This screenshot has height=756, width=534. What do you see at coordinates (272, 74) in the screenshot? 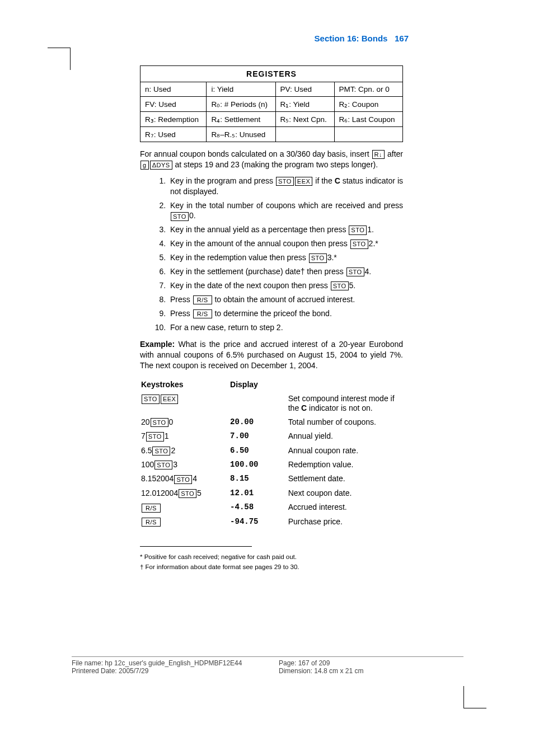
I see `registers-title: REGISTERS` at bounding box center [272, 74].